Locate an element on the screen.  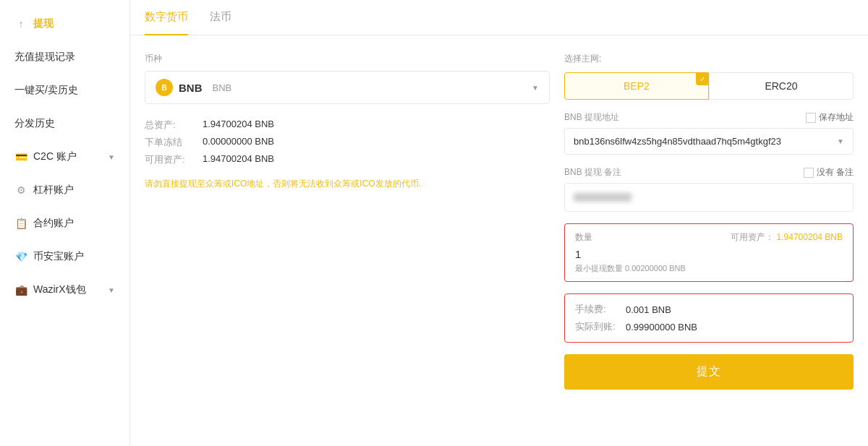
sidebar-item-label: C2C 账户 is located at coordinates (55, 157).